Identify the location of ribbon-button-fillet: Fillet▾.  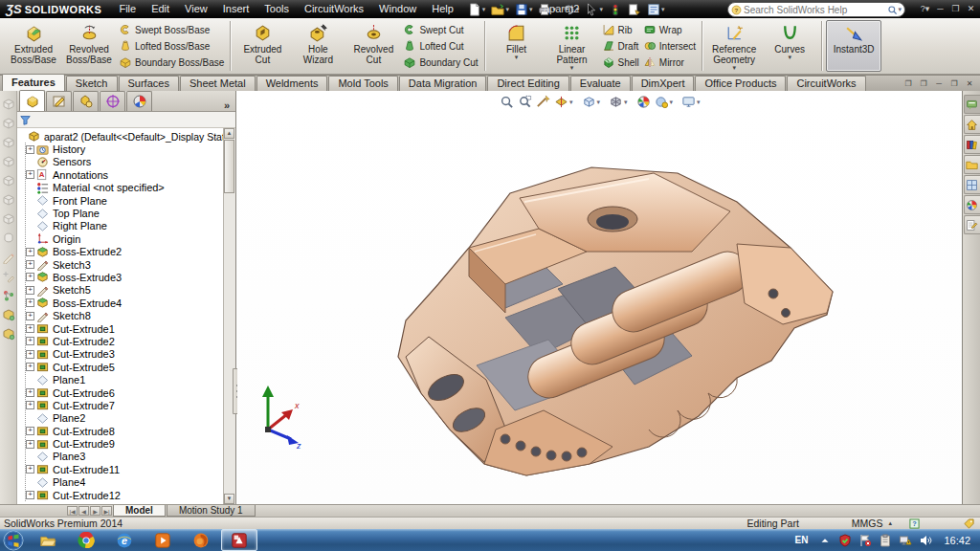
(517, 46).